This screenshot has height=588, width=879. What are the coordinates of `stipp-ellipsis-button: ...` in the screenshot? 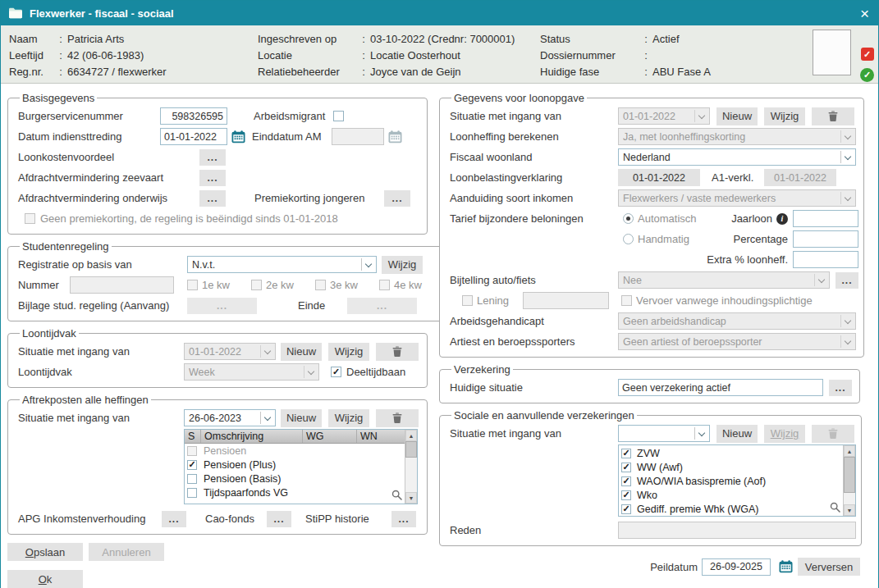 It's located at (404, 519).